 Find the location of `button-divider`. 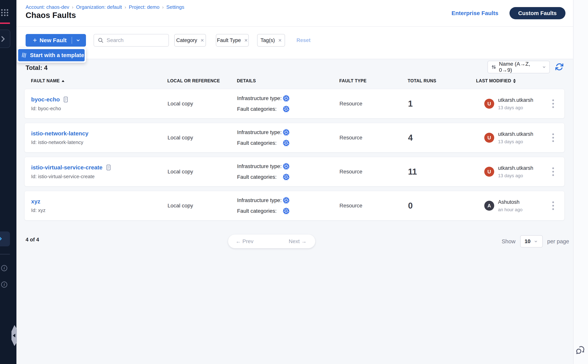

button-divider is located at coordinates (72, 40).